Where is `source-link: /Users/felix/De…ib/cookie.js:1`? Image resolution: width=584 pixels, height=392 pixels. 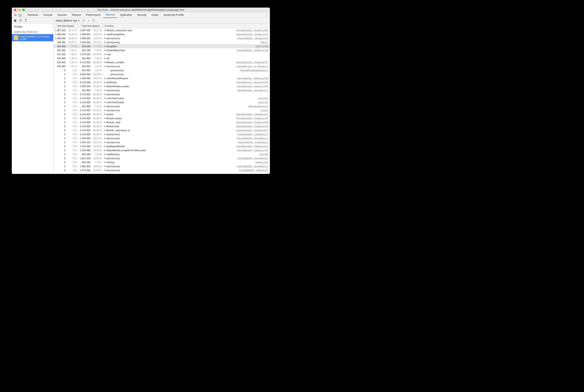 source-link: /Users/felix/De…ib/cookie.js:1 is located at coordinates (254, 158).